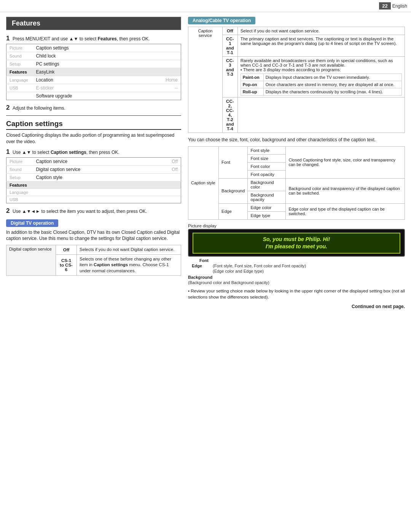 The height and width of the screenshot is (532, 411). What do you see at coordinates (230, 77) in the screenshot?
I see `cc-code: CC-3 and T-3` at bounding box center [230, 77].